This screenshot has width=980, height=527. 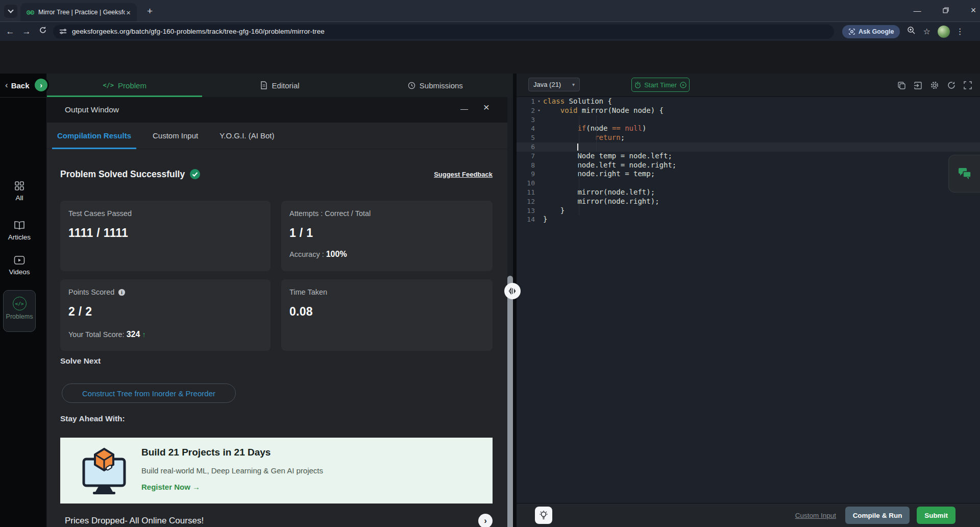 I want to click on sidebar-item-videos: Videos, so click(x=19, y=266).